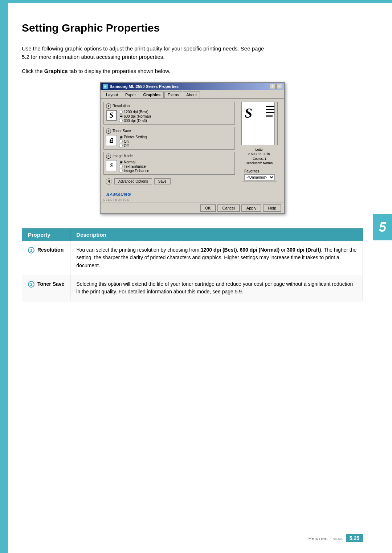  What do you see at coordinates (145, 53) in the screenshot?
I see `intro-text: Use the following graphic options to adj…` at bounding box center [145, 53].